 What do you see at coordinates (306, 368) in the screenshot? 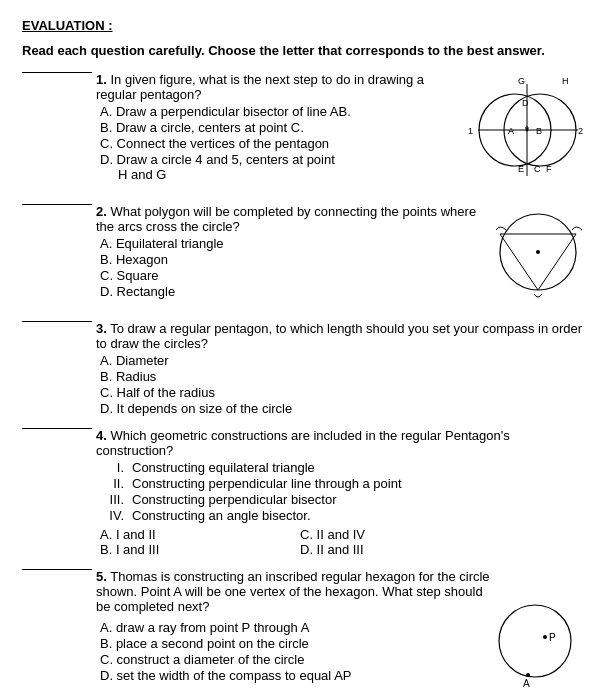
I see `question-3: 3. To draw a regular pentagon, to which …` at bounding box center [306, 368].